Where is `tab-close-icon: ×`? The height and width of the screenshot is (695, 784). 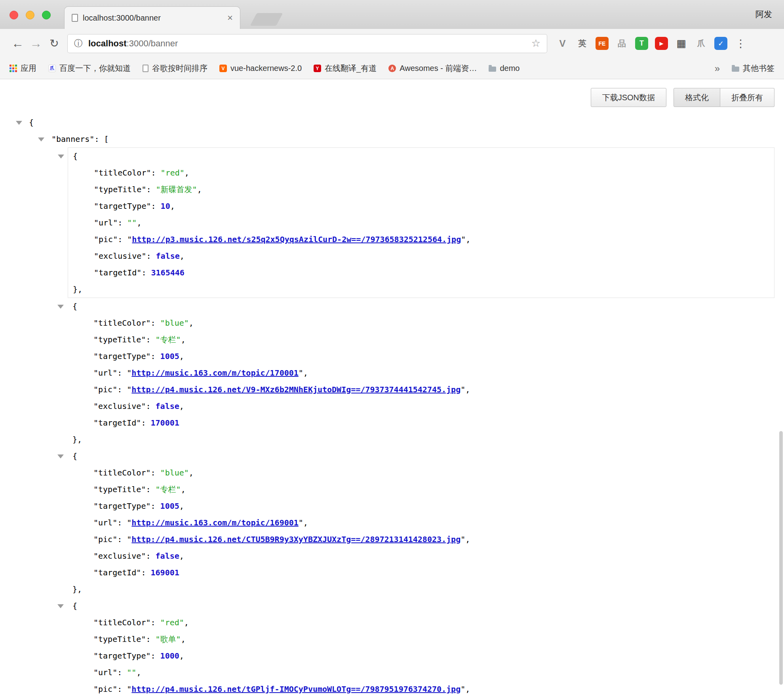
tab-close-icon: × is located at coordinates (230, 18).